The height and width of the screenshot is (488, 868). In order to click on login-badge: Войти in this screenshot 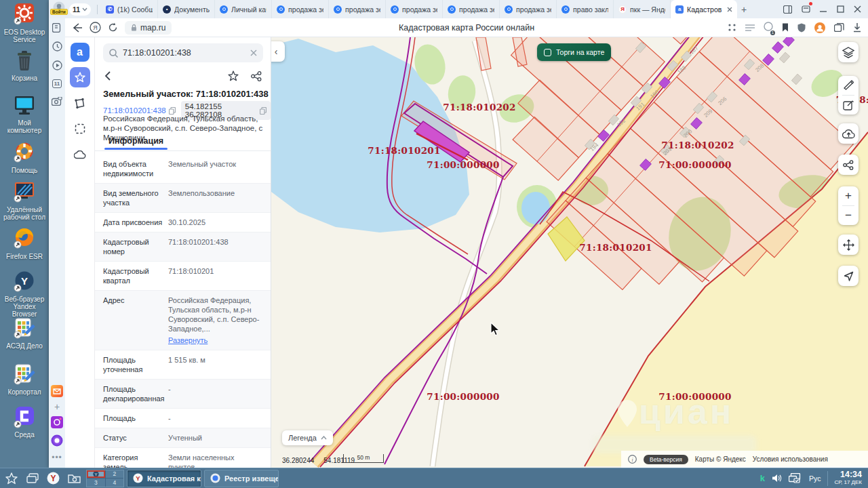, I will do `click(59, 12)`.